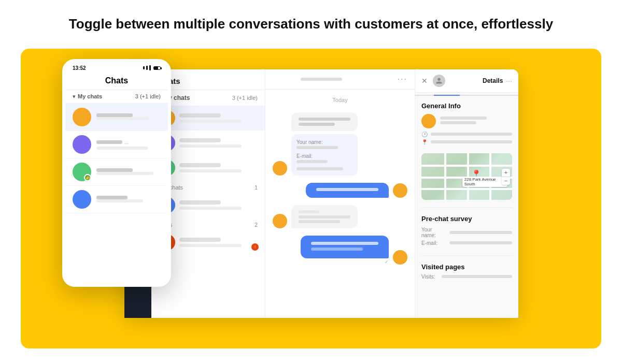 The image size is (622, 364). Describe the element at coordinates (117, 173) in the screenshot. I see `mobile-mockup: 13:52 Chats ▾ My chats 3 (+1 idle)` at that location.